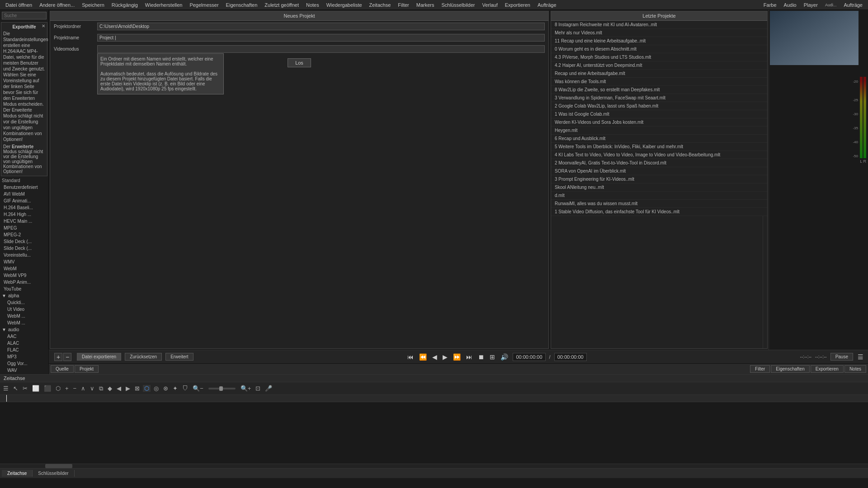 This screenshot has height=488, width=868. Describe the element at coordinates (67, 389) in the screenshot. I see `tl-add-clip-button: +` at that location.